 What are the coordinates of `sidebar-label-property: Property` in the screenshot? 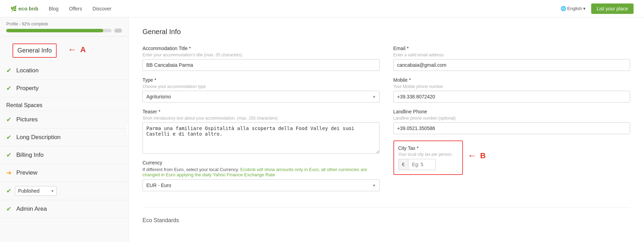 It's located at (27, 88).